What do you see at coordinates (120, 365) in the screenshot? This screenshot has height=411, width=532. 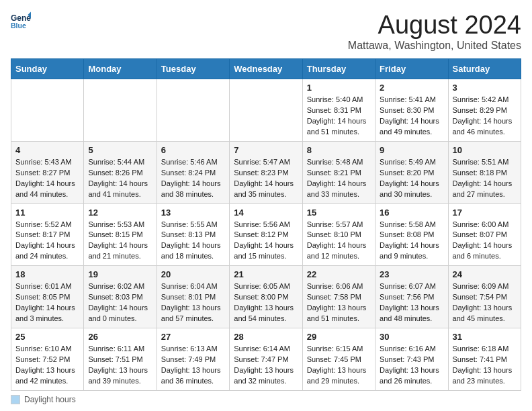 I see `day-info: Sunrise: 6:11 AM Sunset: 7:51 PM Dayligh…` at bounding box center [120, 365].